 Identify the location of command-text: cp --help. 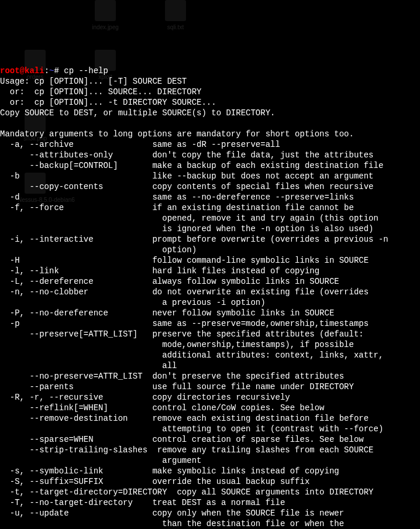
(86, 71).